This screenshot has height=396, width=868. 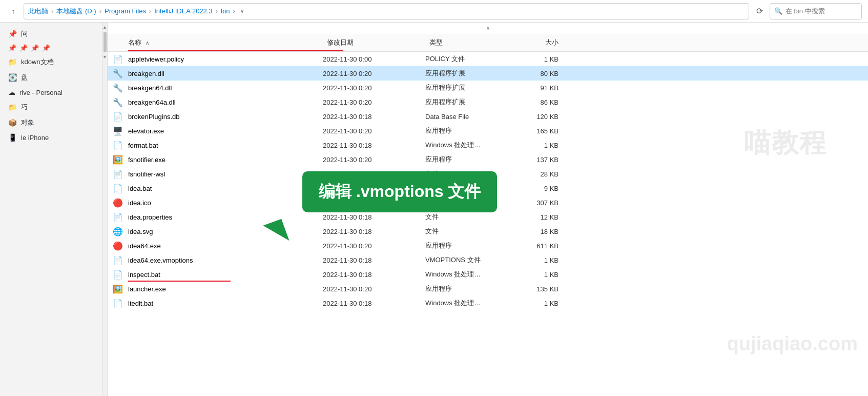 What do you see at coordinates (543, 117) in the screenshot?
I see `file-size: 120 KB` at bounding box center [543, 117].